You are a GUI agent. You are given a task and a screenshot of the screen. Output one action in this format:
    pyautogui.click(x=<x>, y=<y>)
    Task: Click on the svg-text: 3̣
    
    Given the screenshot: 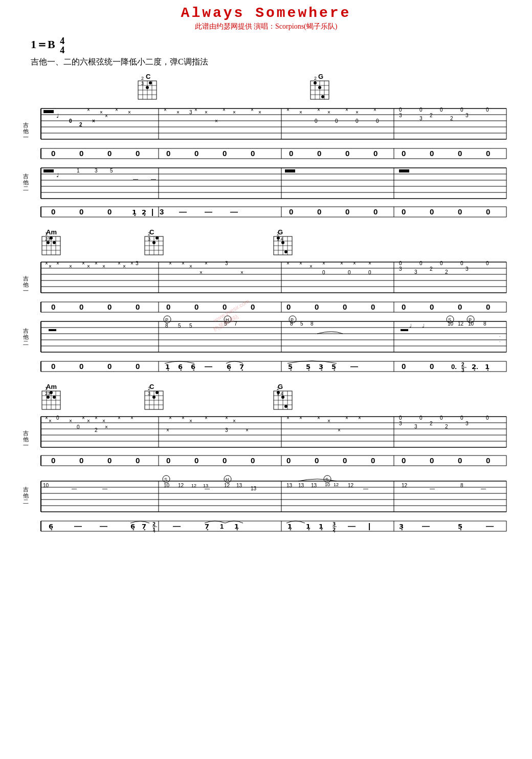 What is the action you would take?
    pyautogui.click(x=334, y=524)
    